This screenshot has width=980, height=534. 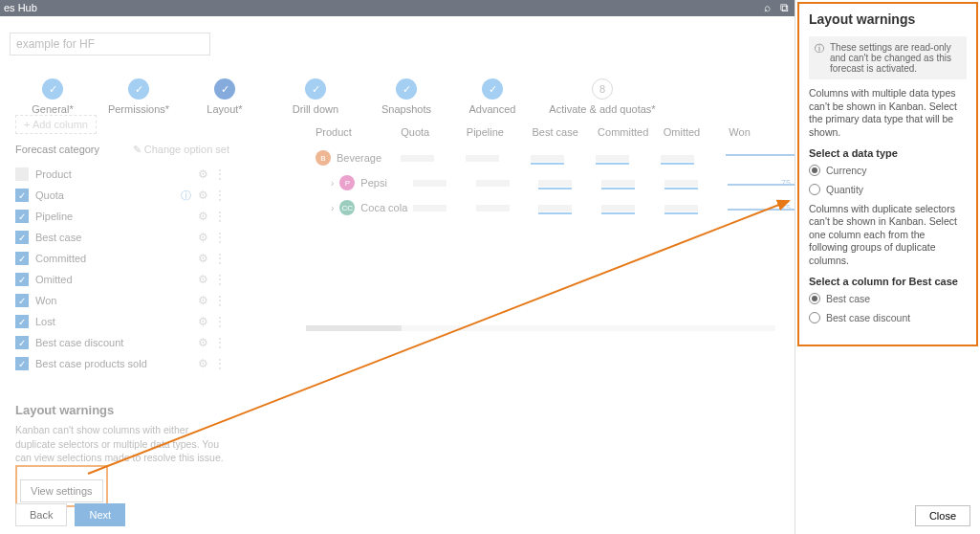 What do you see at coordinates (545, 158) in the screenshot?
I see `table-row: BBeverage` at bounding box center [545, 158].